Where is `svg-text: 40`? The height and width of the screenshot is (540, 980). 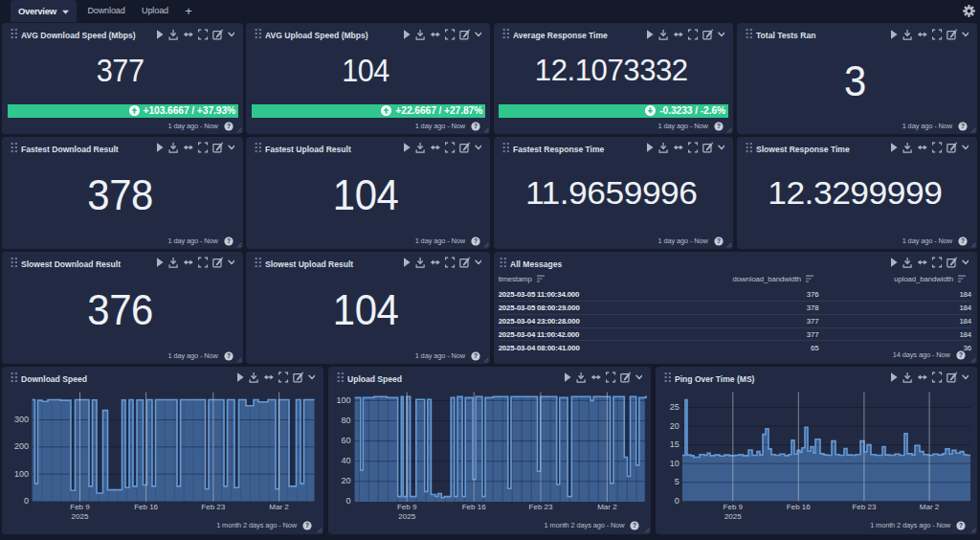 svg-text: 40 is located at coordinates (345, 461).